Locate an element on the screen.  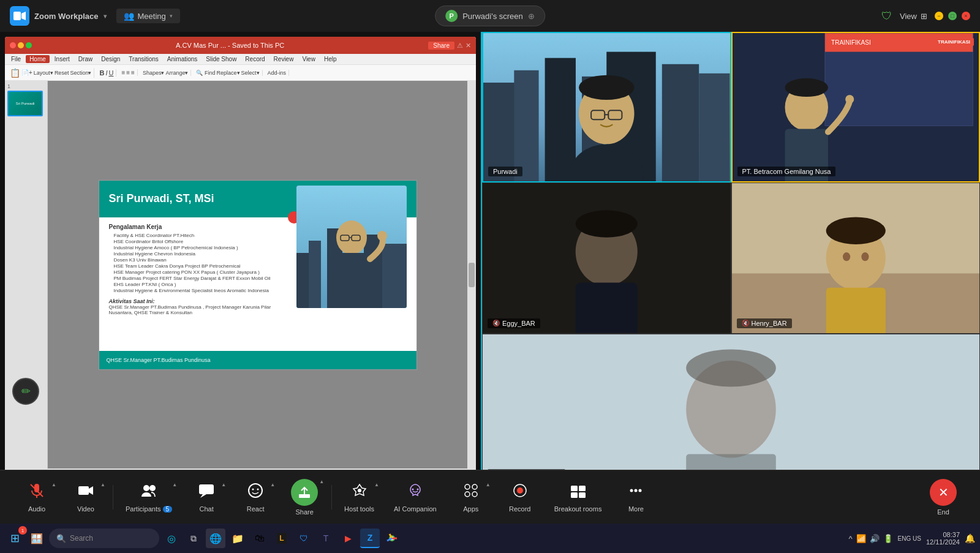
menu-view: View is located at coordinates (309, 59).